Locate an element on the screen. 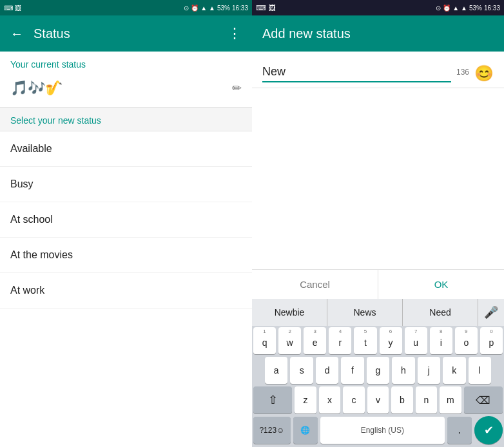  keyboard-suggestions: Newbie News Need 🎤 is located at coordinates (378, 312).